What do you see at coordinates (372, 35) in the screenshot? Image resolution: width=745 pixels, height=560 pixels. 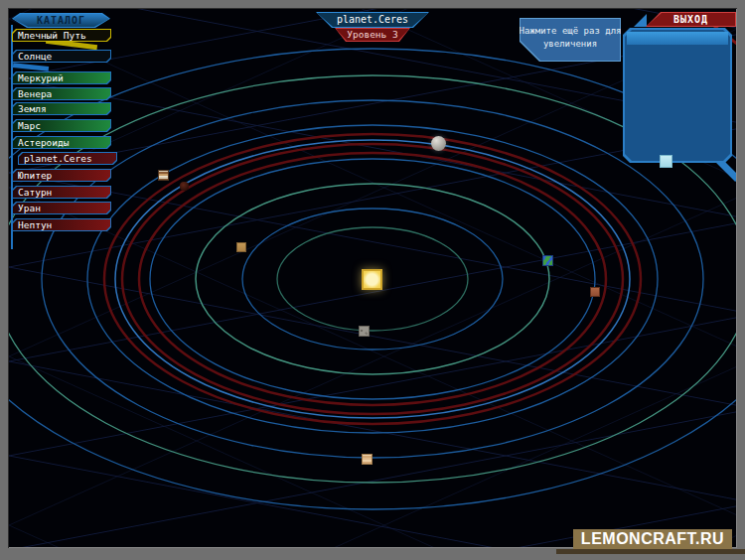 I see `tier-label: Уровень 3` at bounding box center [372, 35].